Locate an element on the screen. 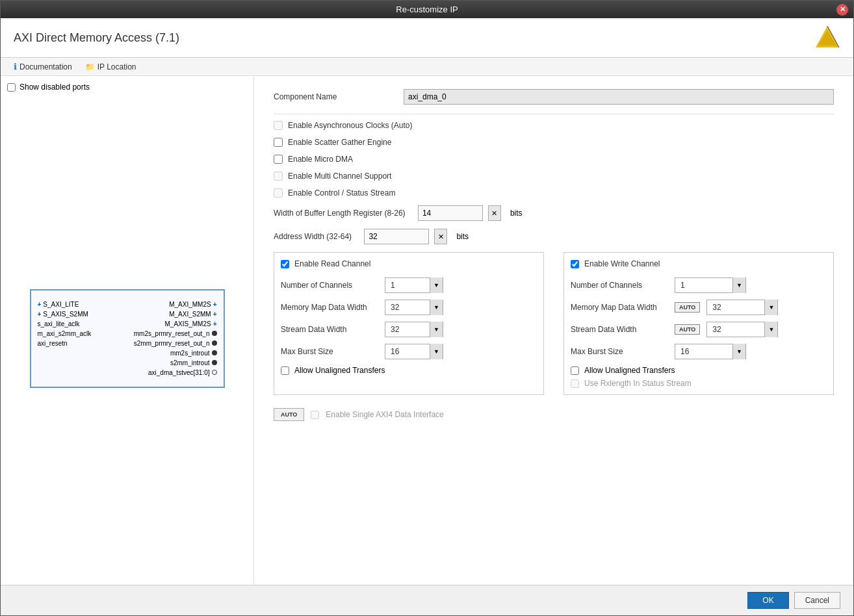  buffer-width-input is located at coordinates (450, 213).